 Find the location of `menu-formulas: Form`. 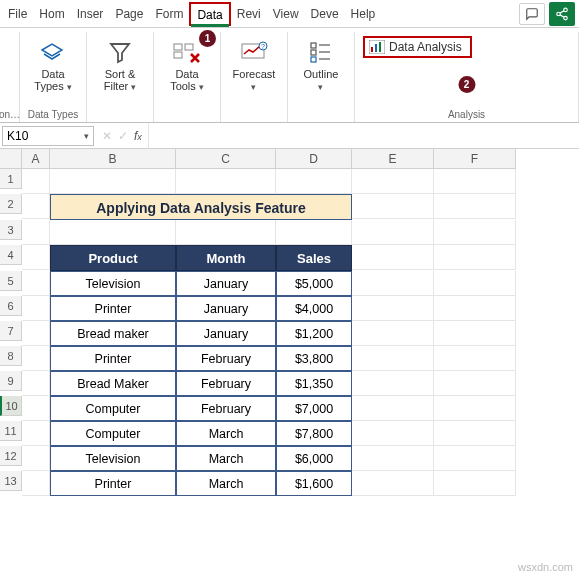

menu-formulas: Form is located at coordinates (169, 14).